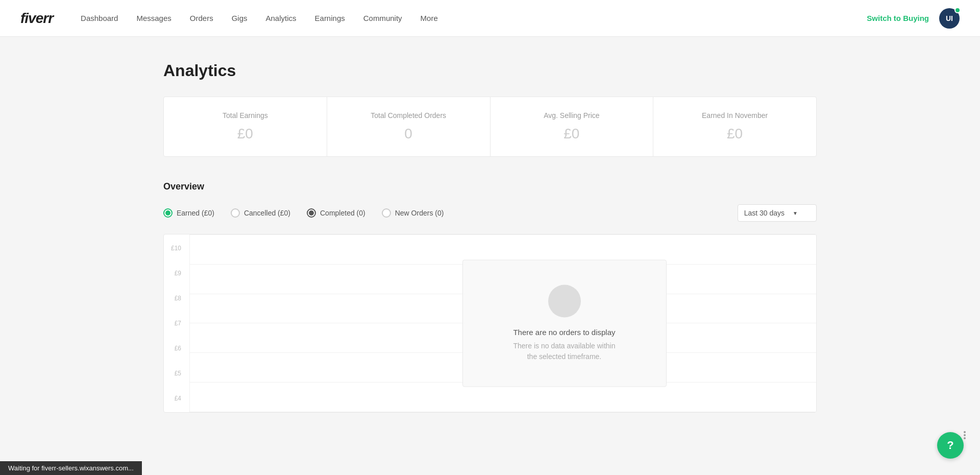 The height and width of the screenshot is (475, 980). Describe the element at coordinates (735, 115) in the screenshot. I see `stat-label-3: Earned In November` at that location.